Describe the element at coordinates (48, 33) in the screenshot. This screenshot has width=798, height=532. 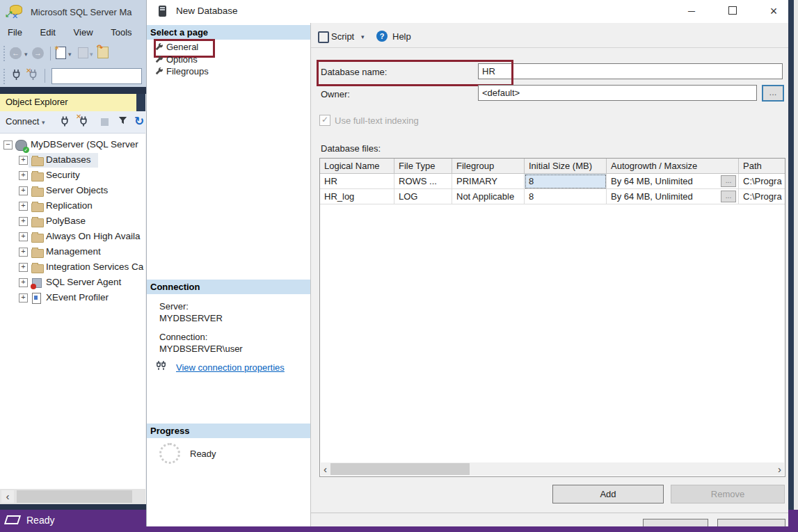
I see `menu-edit: Edit` at that location.